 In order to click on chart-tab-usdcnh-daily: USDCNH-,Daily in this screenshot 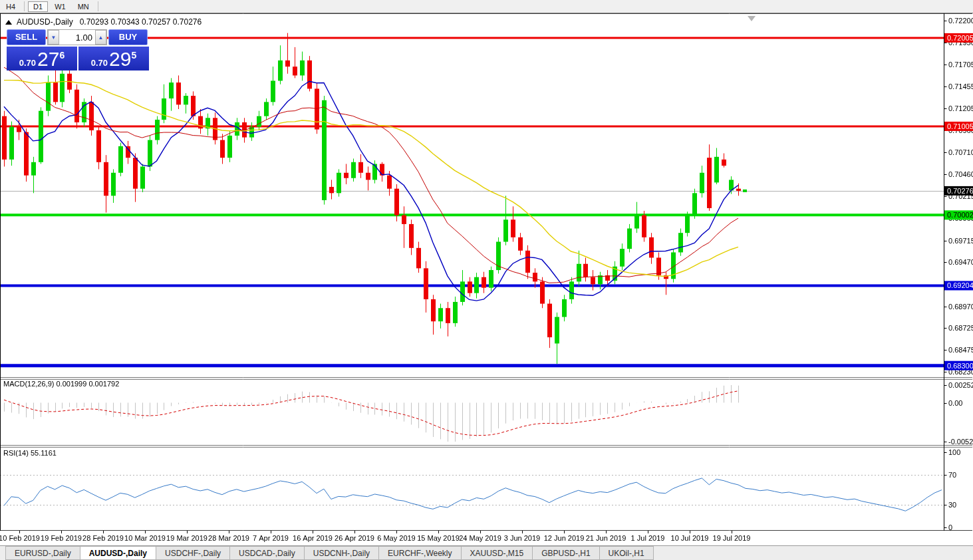, I will do `click(342, 553)`.